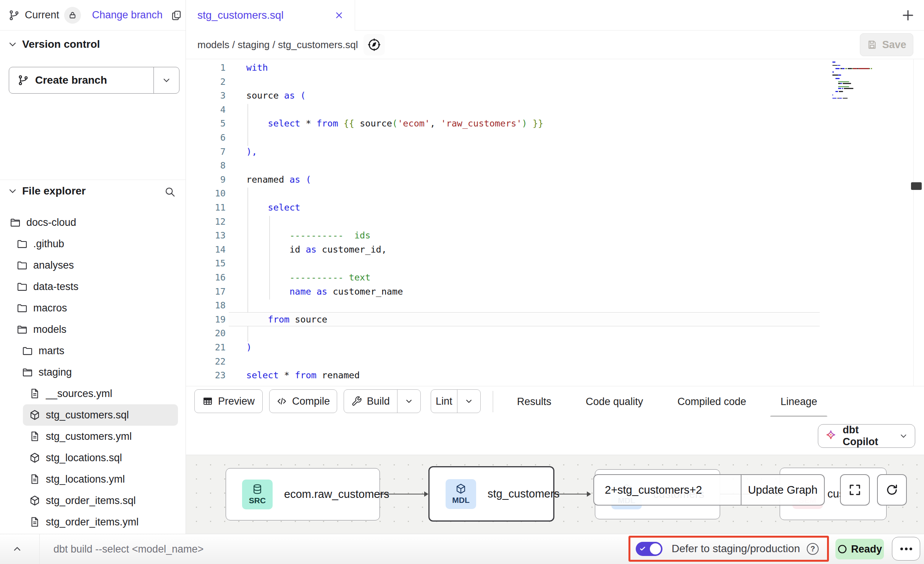 The image size is (924, 564). I want to click on file-item: stg_order_items.yml, so click(93, 522).